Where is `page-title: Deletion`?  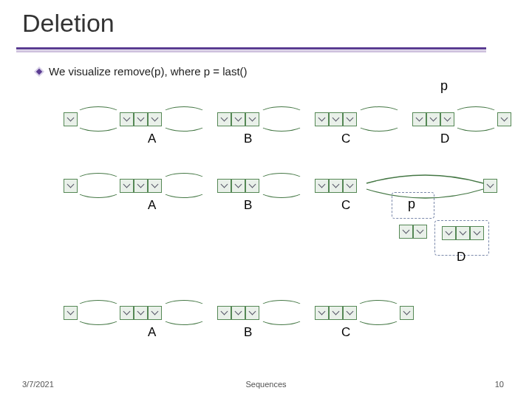
page-title: Deletion is located at coordinates (266, 19).